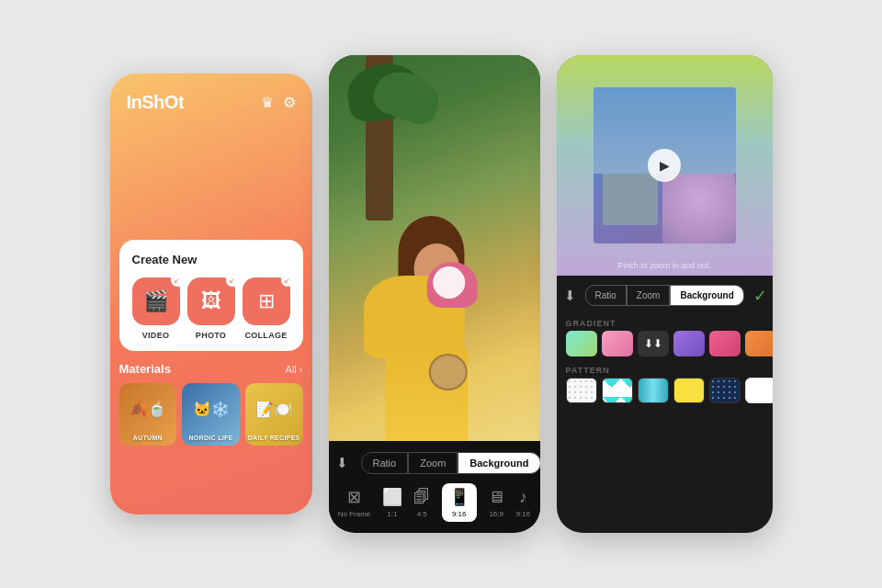  I want to click on gradient-section-label: GRADIENT, so click(665, 323).